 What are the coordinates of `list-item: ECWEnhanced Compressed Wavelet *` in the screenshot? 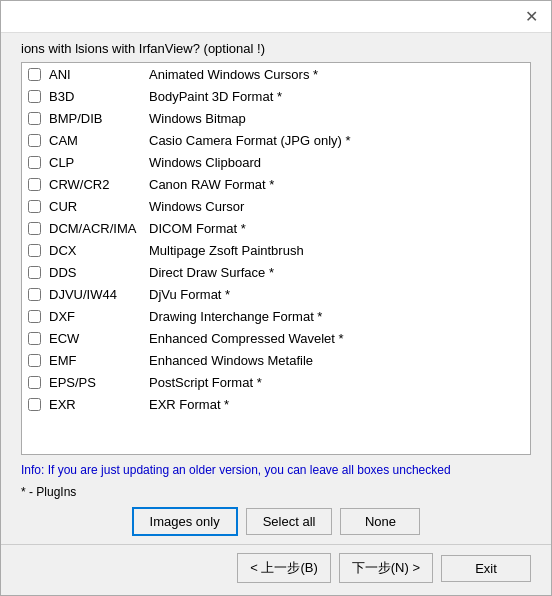 It's located at (276, 338).